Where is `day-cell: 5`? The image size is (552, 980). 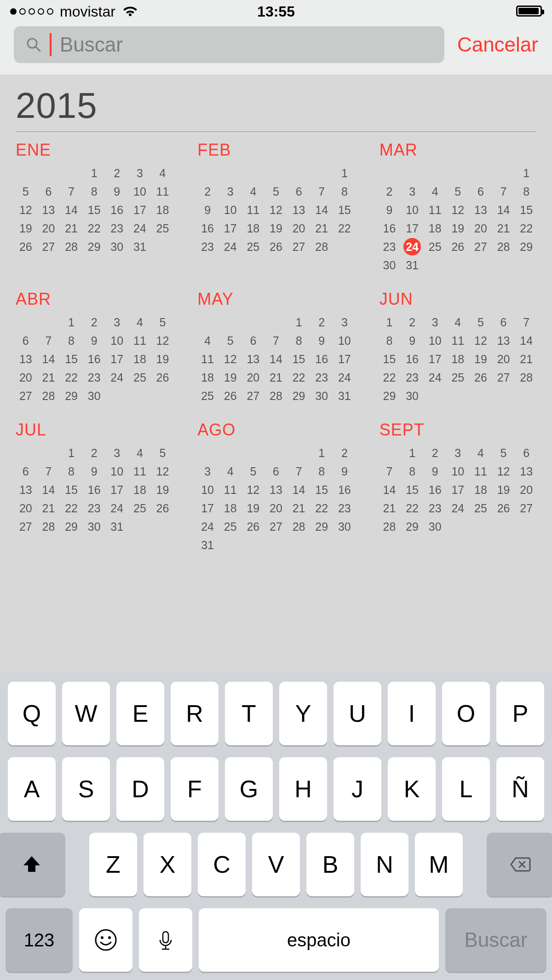
day-cell: 5 is located at coordinates (504, 453).